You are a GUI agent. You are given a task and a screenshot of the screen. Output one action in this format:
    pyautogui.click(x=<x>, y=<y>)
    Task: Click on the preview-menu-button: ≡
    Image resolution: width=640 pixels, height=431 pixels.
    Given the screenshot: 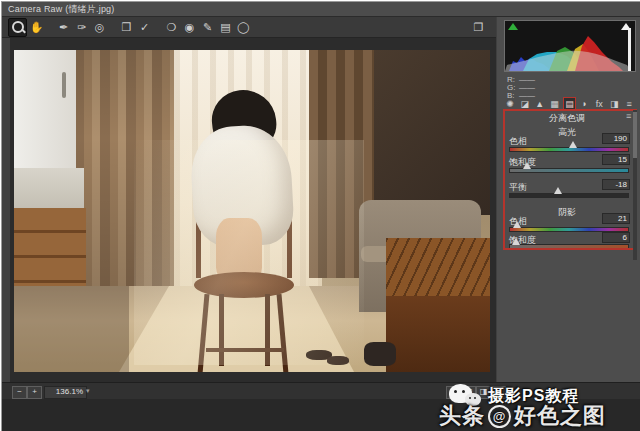 What is the action you would take?
    pyautogui.click(x=498, y=392)
    